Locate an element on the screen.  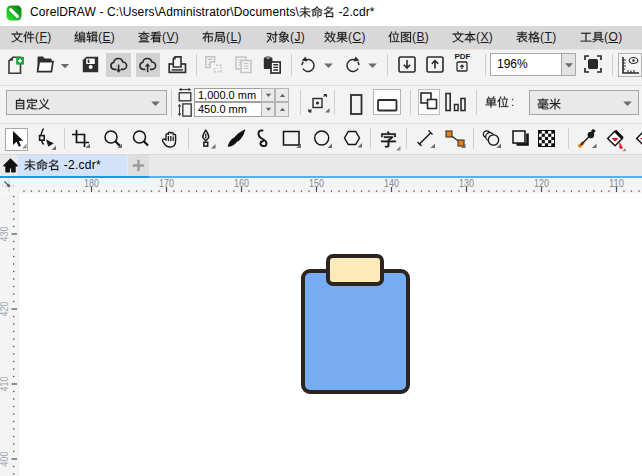
svg-text: 430 is located at coordinates (5, 234).